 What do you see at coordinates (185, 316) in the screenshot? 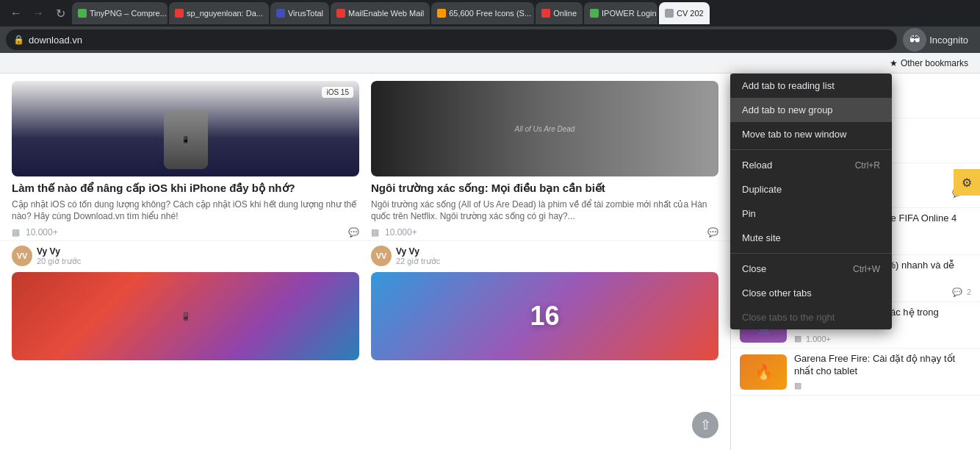
I see `bottom-image-1: 📱` at bounding box center [185, 316].